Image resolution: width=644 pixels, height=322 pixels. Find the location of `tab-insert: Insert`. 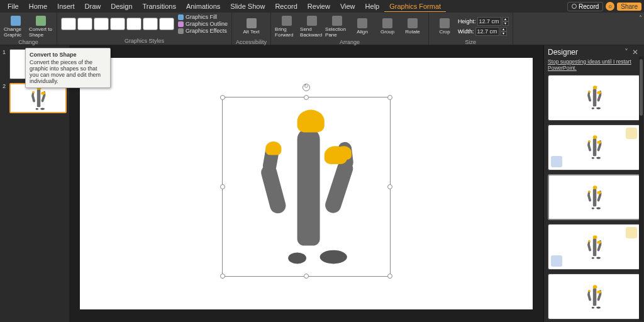

tab-insert: Insert is located at coordinates (66, 6).